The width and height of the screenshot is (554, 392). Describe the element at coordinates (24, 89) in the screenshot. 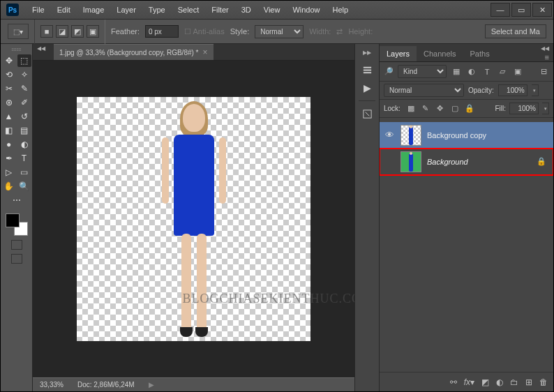

I see `eyedropper-tool: ✎` at that location.